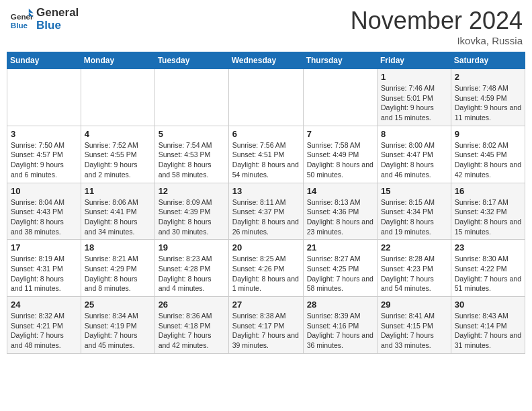 This screenshot has width=532, height=411. What do you see at coordinates (191, 269) in the screenshot?
I see `calendar-cell: 19Sunrise: 8:23 AM Sunset: 4:28 PM Dayli…` at bounding box center [191, 269].